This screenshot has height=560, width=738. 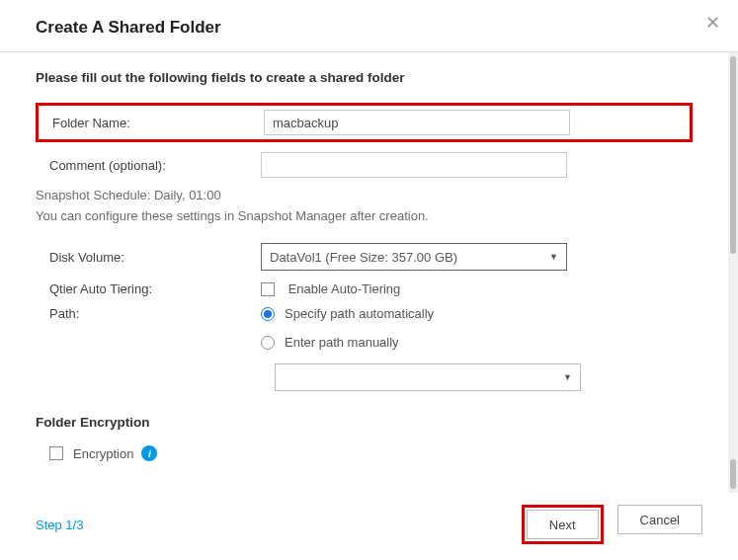 I want to click on folder-name-row: Folder Name:, so click(x=364, y=122).